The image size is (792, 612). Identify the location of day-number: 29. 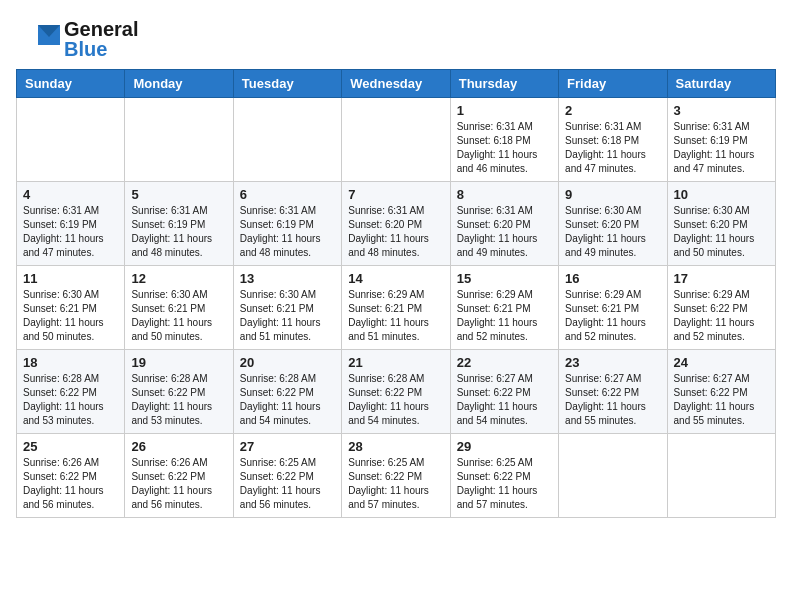
(504, 446).